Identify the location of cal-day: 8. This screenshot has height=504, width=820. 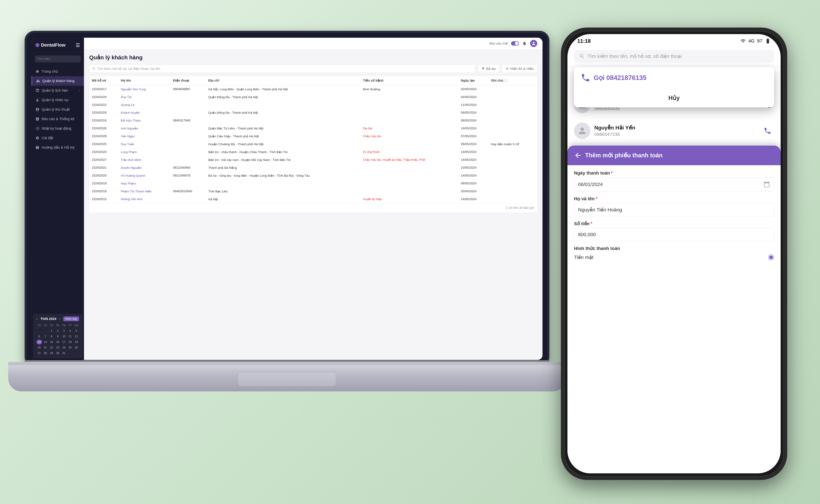
(51, 337).